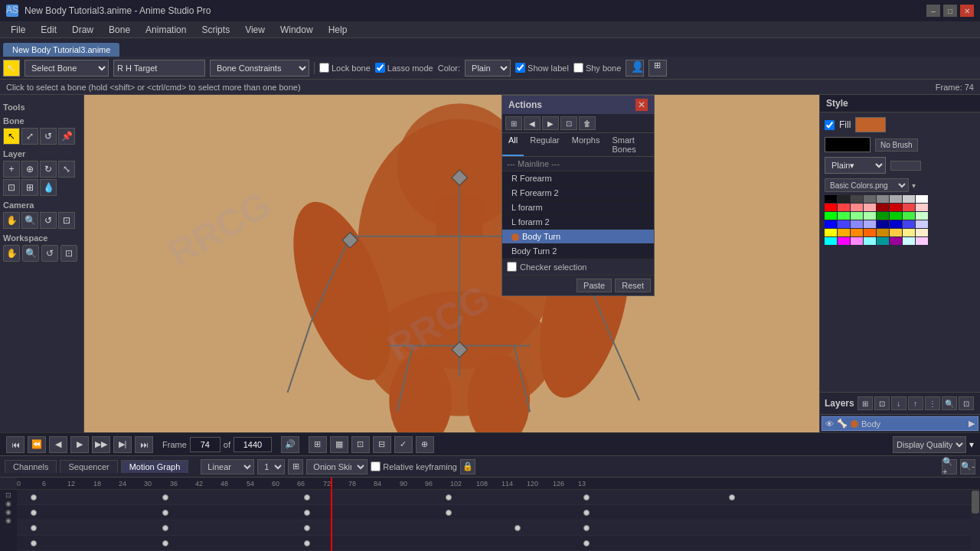  I want to click on ws-btn2: 🔍, so click(31, 253).